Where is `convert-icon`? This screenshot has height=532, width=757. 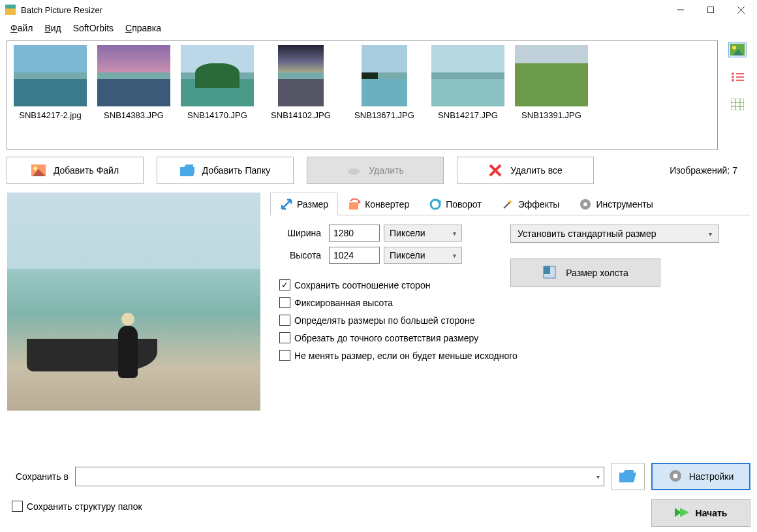
convert-icon is located at coordinates (354, 204).